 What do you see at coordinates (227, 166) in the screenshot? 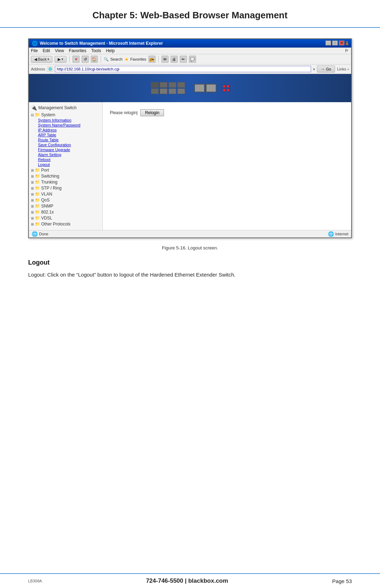
I see `right-content: Please relogin| Relogin` at bounding box center [227, 166].